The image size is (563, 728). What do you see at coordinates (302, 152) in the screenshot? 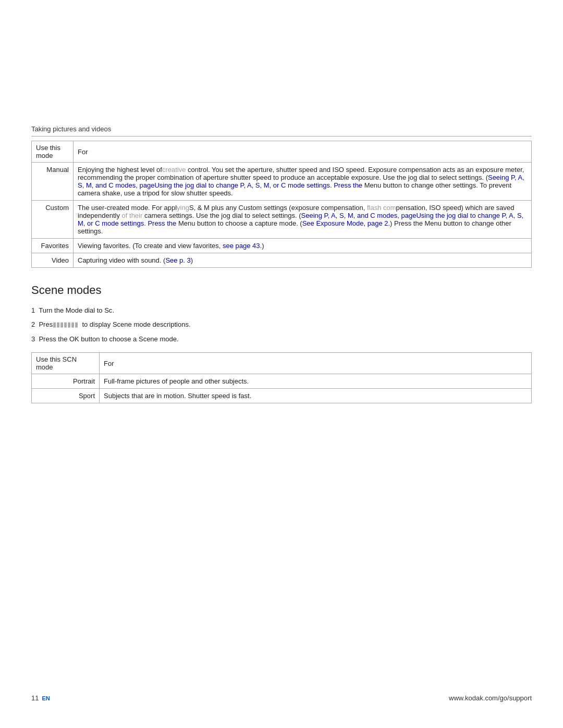
I see `main-table-header-for: For` at bounding box center [302, 152].